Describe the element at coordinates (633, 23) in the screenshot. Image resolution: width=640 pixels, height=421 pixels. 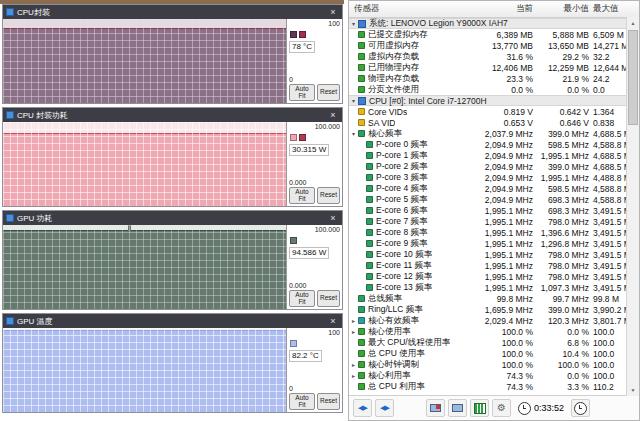
I see `scroll-up-icon: ▲` at that location.